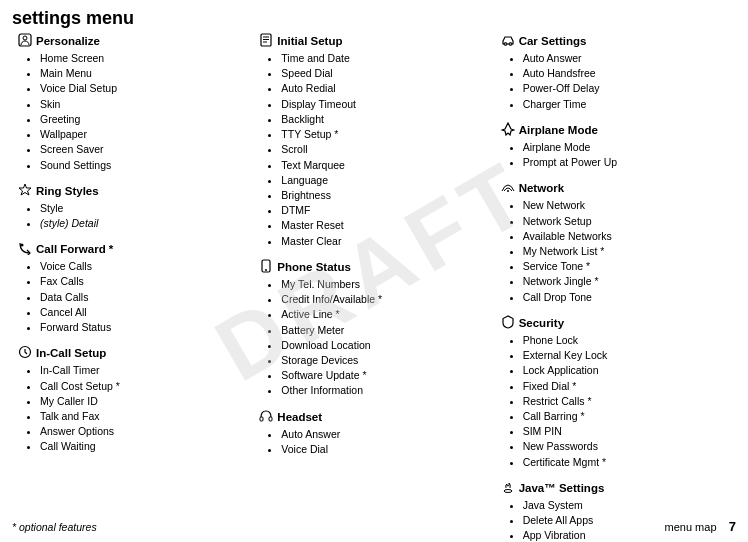  I want to click on section-list-ring-styles: Style(style) Detail, so click(132, 216).